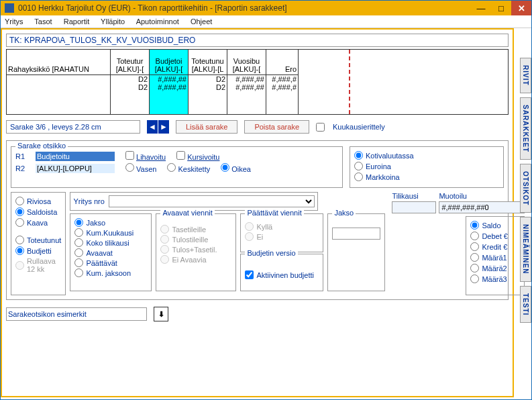  I want to click on tulostasetil-radio, so click(165, 250).